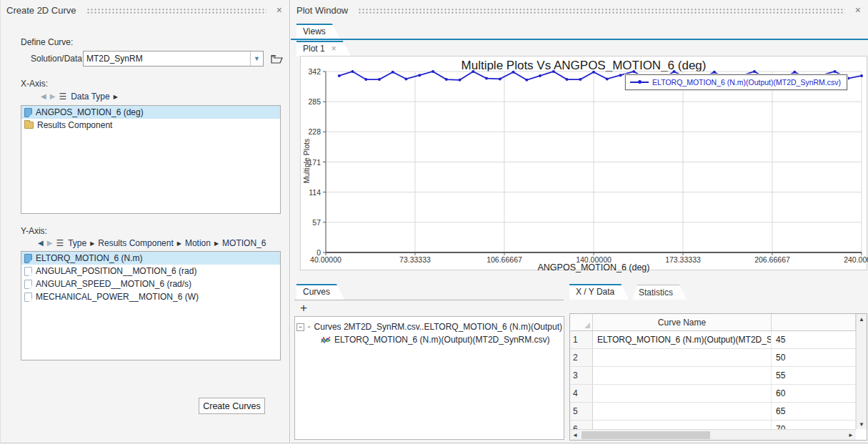 This screenshot has height=447, width=868. What do you see at coordinates (167, 59) in the screenshot?
I see `solution-file-value: MT2D_SynRM` at bounding box center [167, 59].